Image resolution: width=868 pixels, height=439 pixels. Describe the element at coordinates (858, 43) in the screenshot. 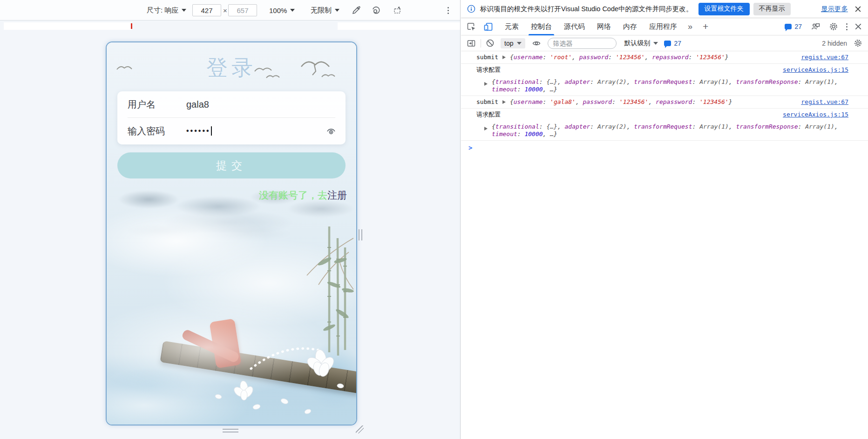

I see `console-settings-gear-icon` at that location.